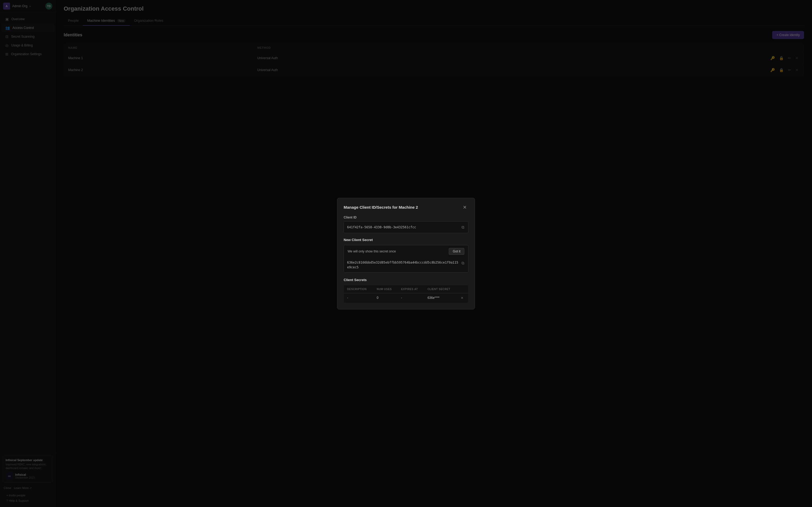 This screenshot has height=507, width=812. What do you see at coordinates (359, 298) in the screenshot?
I see `secret-description: -` at bounding box center [359, 298].